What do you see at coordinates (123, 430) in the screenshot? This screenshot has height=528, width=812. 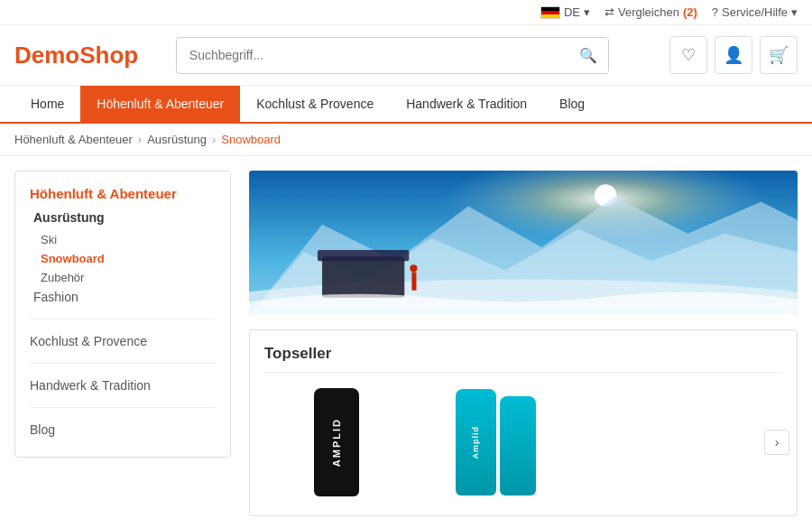 I see `sidebar-item-blog: Blog` at bounding box center [123, 430].